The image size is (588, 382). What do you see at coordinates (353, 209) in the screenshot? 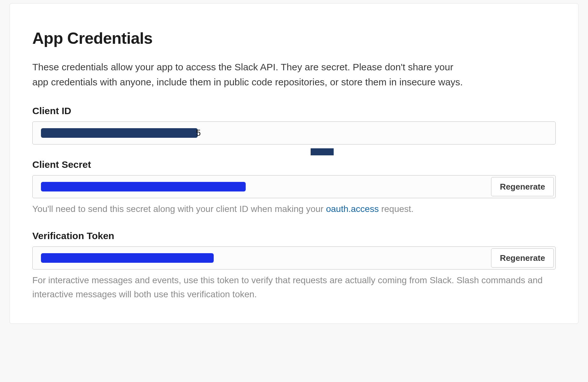
I see `oauth-access-link: oauth.access` at bounding box center [353, 209].